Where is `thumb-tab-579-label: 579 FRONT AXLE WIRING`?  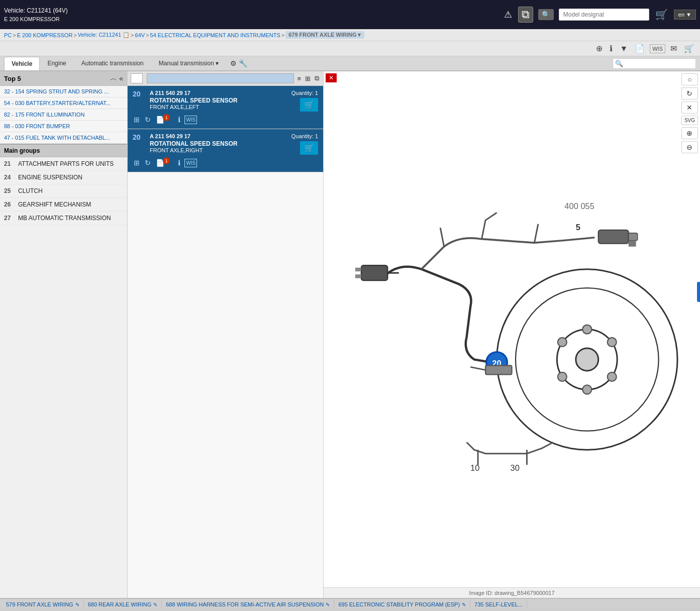
thumb-tab-579-label: 579 FRONT AXLE WIRING is located at coordinates (40, 604).